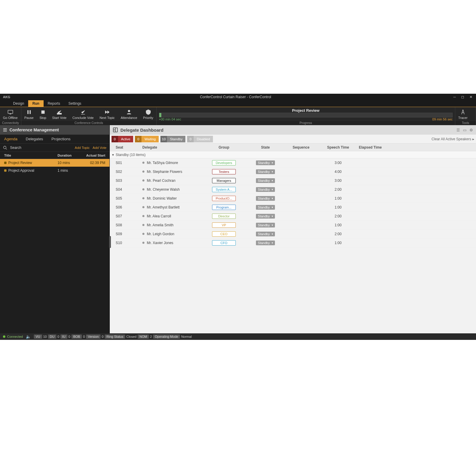 The image size is (476, 476). Describe the element at coordinates (293, 198) in the screenshot. I see `table-row: S05Mr. Dominic WalterProductO...Standby▾…` at that location.